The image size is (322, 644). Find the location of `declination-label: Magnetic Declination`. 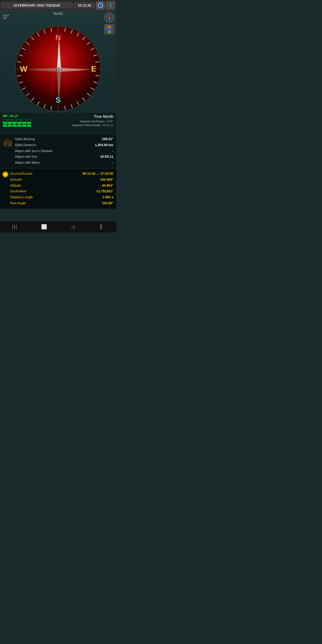

declination-label: Magnetic Declination is located at coordinates (92, 121).